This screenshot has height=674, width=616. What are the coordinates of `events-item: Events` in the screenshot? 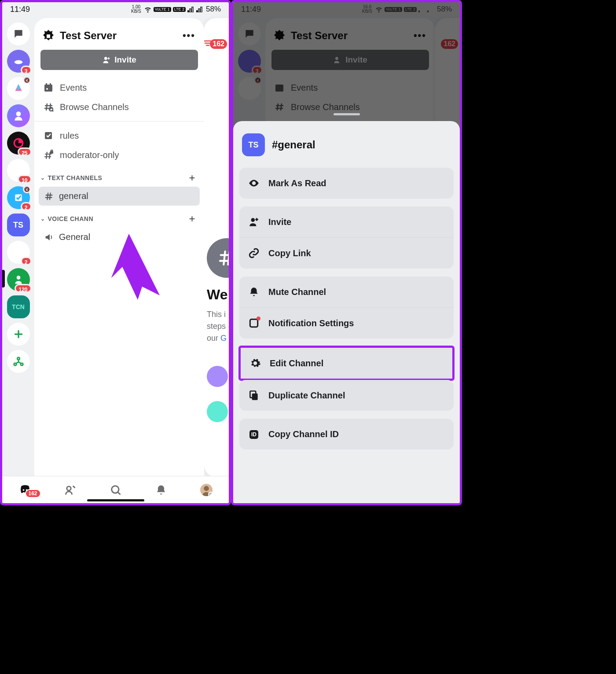 It's located at (119, 88).